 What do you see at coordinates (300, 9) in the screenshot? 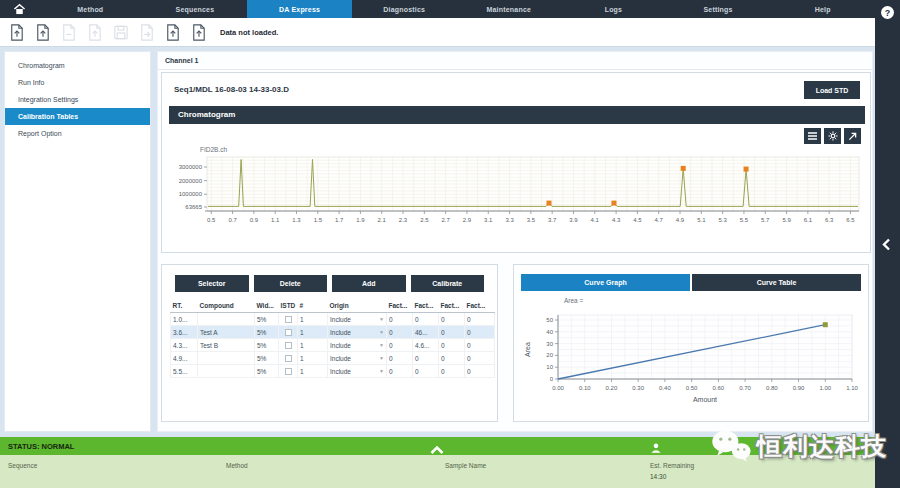
I see `menu-tab-da-express: DA Express` at bounding box center [300, 9].